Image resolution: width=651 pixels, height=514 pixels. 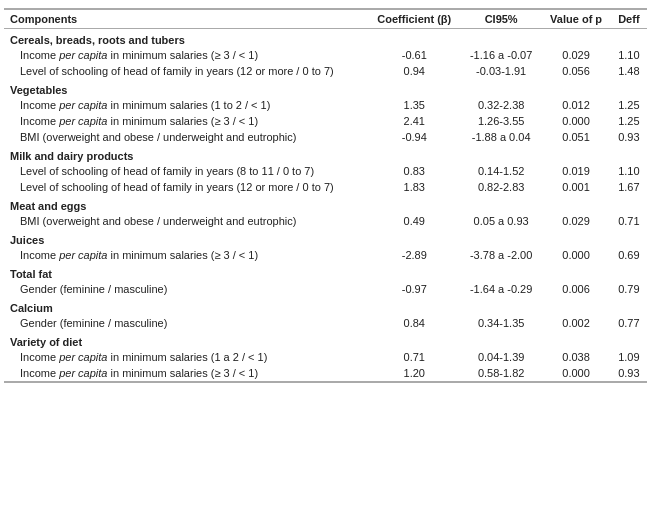 What do you see at coordinates (629, 255) in the screenshot?
I see `row-deff: 0.69` at bounding box center [629, 255].